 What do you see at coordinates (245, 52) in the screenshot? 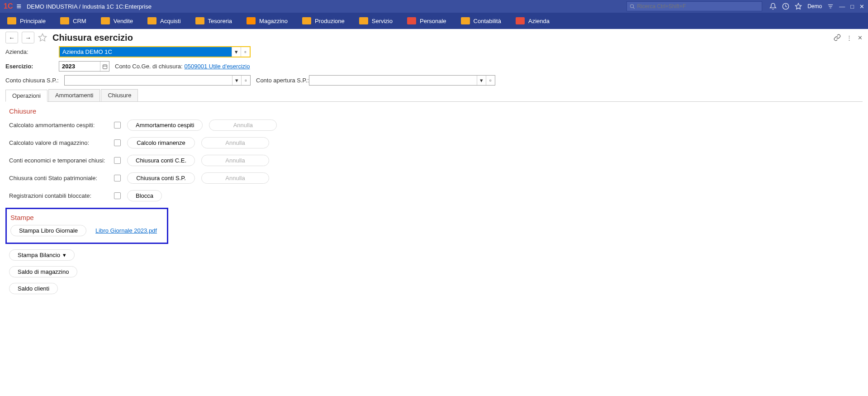
I see `azienda-open-icon: ▫` at bounding box center [245, 52].